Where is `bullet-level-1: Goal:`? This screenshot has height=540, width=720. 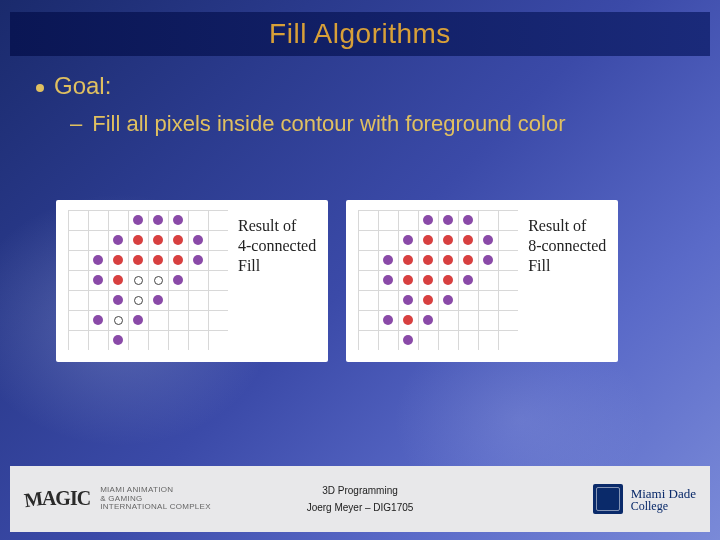
bullet-level-1: Goal: is located at coordinates (360, 86).